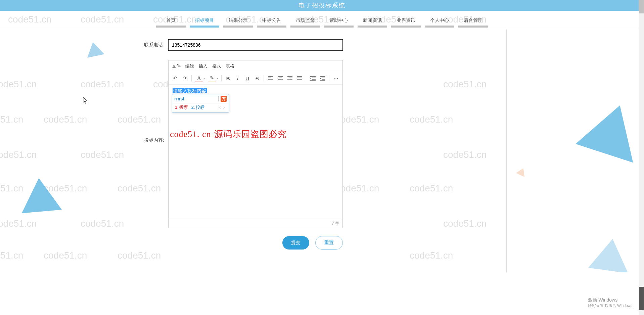  I want to click on main-nav: 首页 招标项目 结果公示 中标公告 市场监督 帮助中心 新闻资讯 业界资讯 个人…, so click(322, 20).